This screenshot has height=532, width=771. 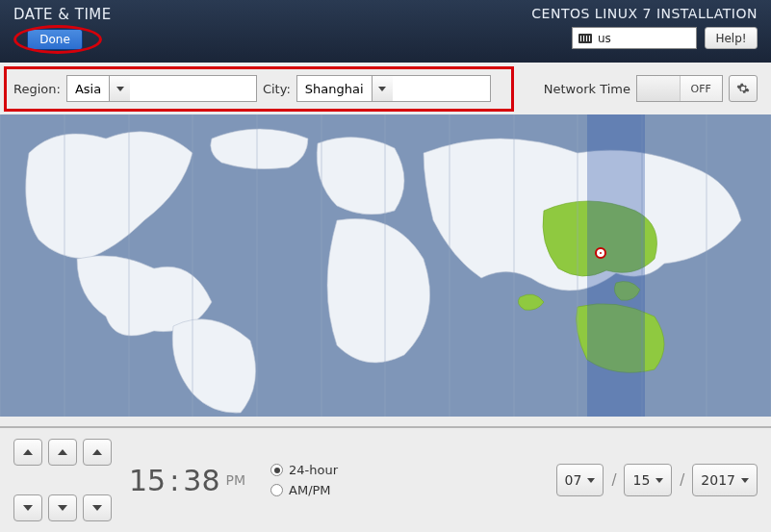 I want to click on month-combo: 07, so click(x=580, y=480).